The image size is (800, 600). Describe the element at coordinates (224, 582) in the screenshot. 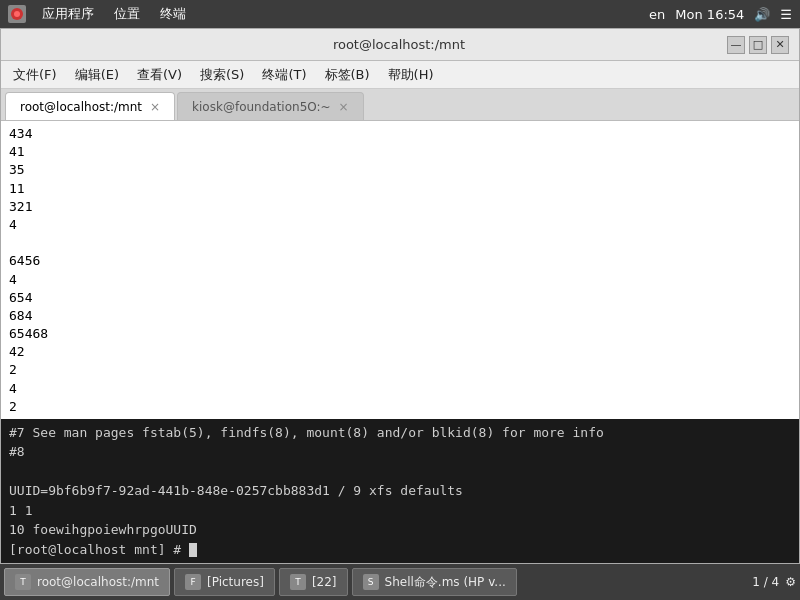

I see `taskbar-item-pictures: F [Pictures]` at that location.